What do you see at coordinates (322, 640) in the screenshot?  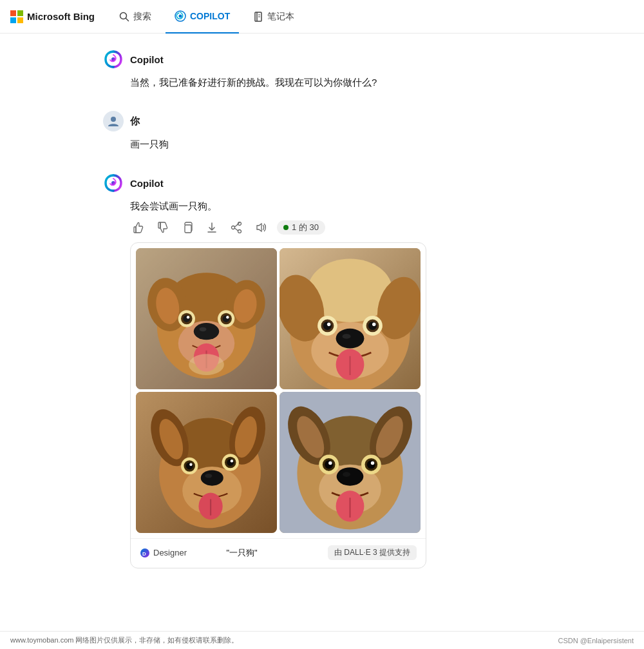 I see `page-footer: www.toymoban.com 网络图片仅供展示，非存储，如有侵权请联系删除。…` at bounding box center [322, 640].